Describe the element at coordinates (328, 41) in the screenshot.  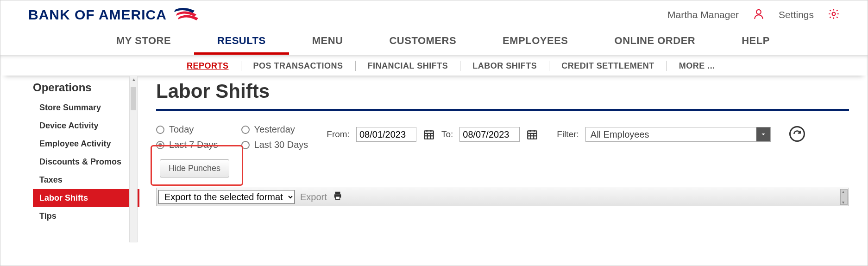
I see `nav-menu: MENU` at that location.